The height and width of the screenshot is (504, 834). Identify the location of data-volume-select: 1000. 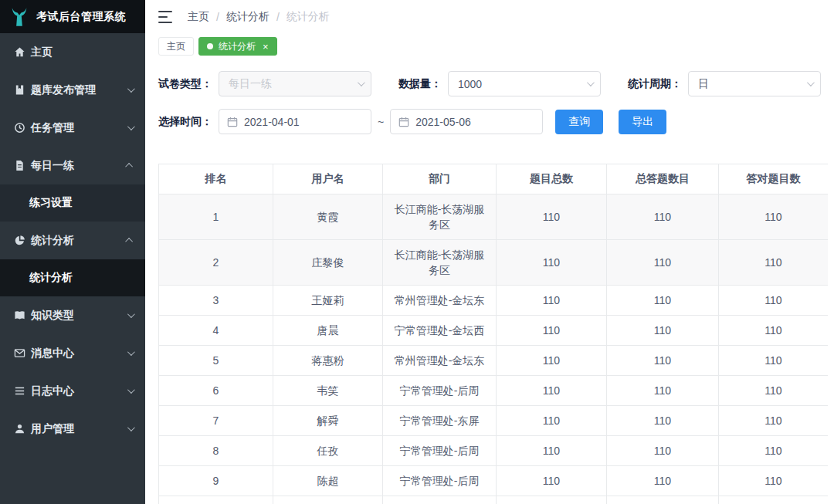
(524, 83).